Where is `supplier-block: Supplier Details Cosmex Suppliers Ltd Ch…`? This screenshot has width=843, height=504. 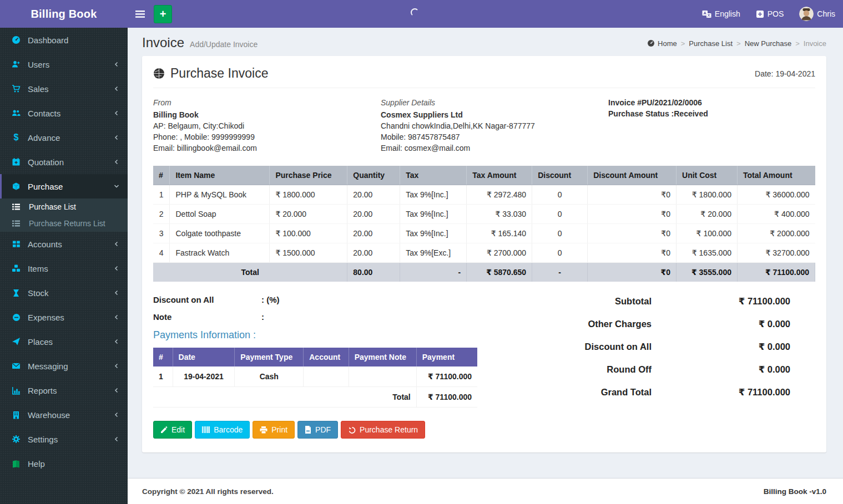 supplier-block: Supplier Details Cosmex Suppliers Ltd Ch… is located at coordinates (494, 125).